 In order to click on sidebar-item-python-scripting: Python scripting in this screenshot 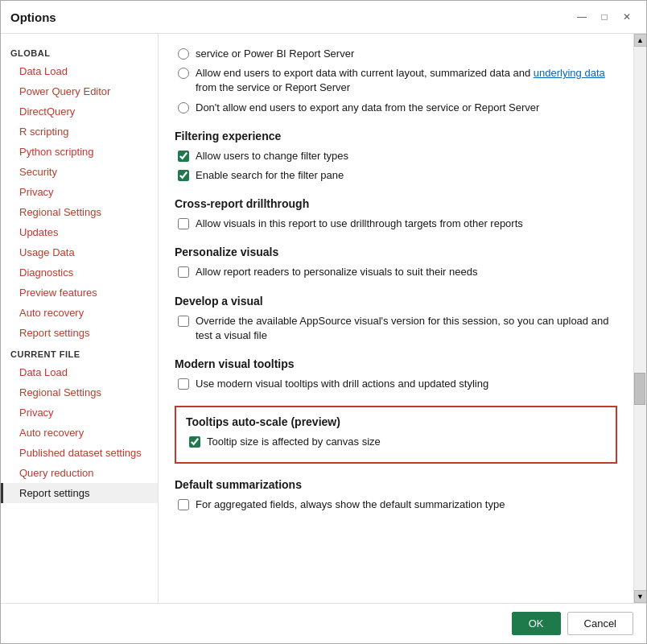, I will do `click(79, 151)`.